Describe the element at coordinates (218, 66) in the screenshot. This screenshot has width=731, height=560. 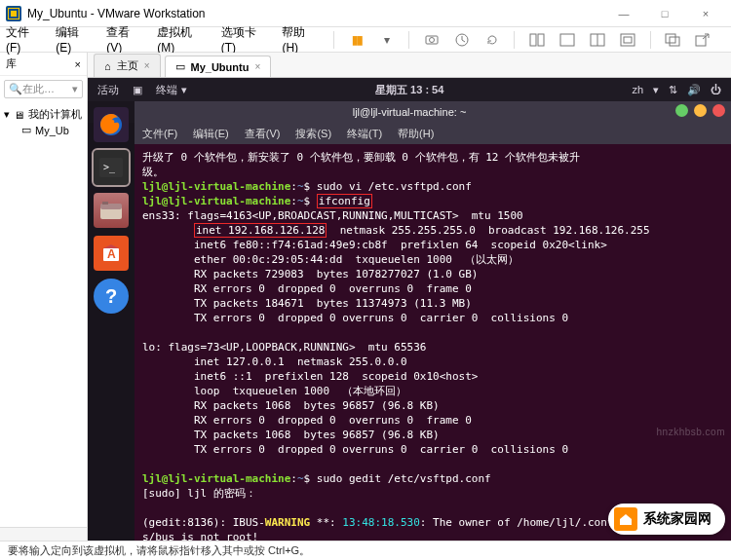
I see `tab-vm: ▭ My_Ubuntu ×` at that location.